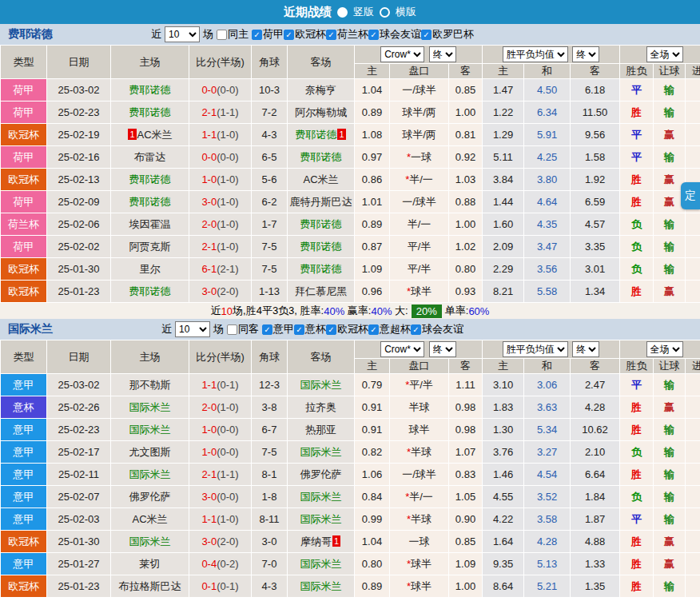 The image size is (700, 605). I want to click on avg-home-cell: 1.60, so click(503, 225).